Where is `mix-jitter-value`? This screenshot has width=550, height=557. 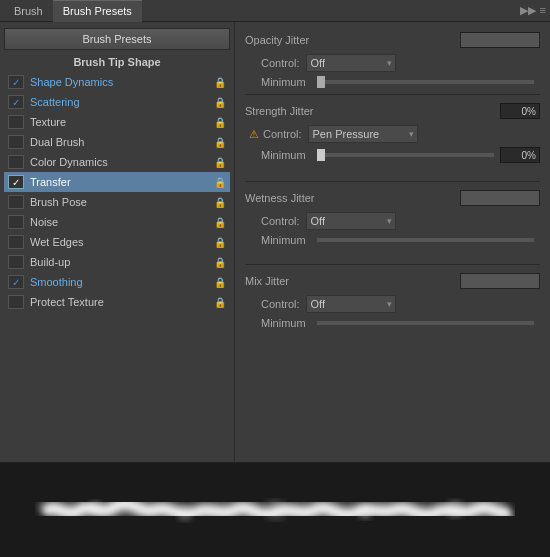 mix-jitter-value is located at coordinates (500, 281).